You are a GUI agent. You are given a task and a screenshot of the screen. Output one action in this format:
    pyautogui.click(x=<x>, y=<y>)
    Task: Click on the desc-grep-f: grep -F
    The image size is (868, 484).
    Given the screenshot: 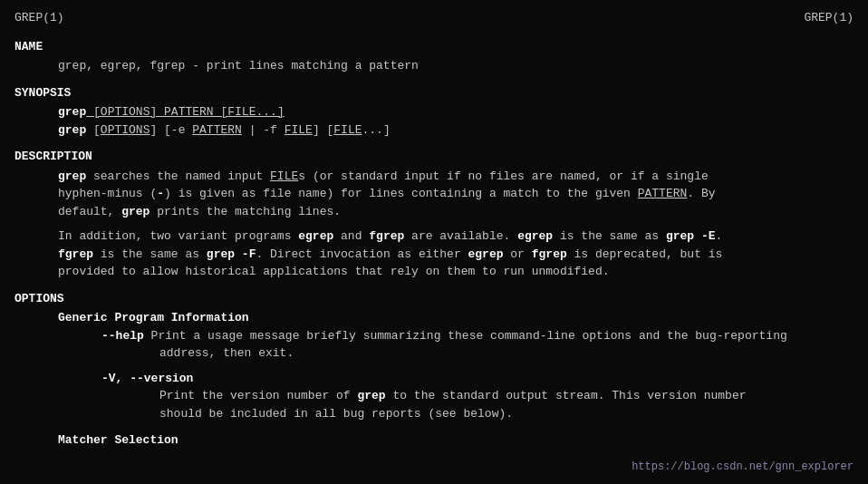 What is the action you would take?
    pyautogui.click(x=232, y=254)
    